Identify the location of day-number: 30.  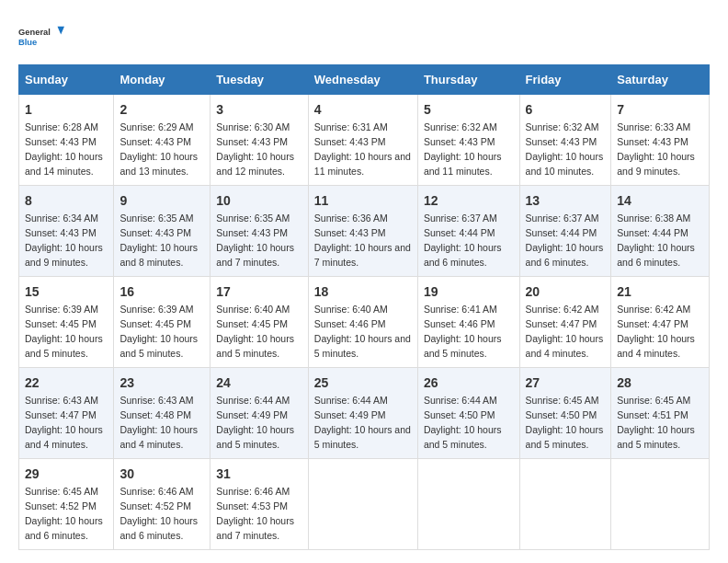
(162, 474).